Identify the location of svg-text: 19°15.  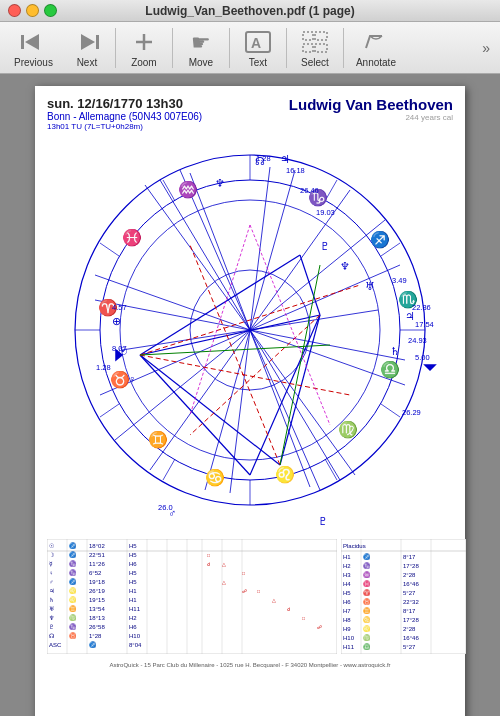
(97, 600).